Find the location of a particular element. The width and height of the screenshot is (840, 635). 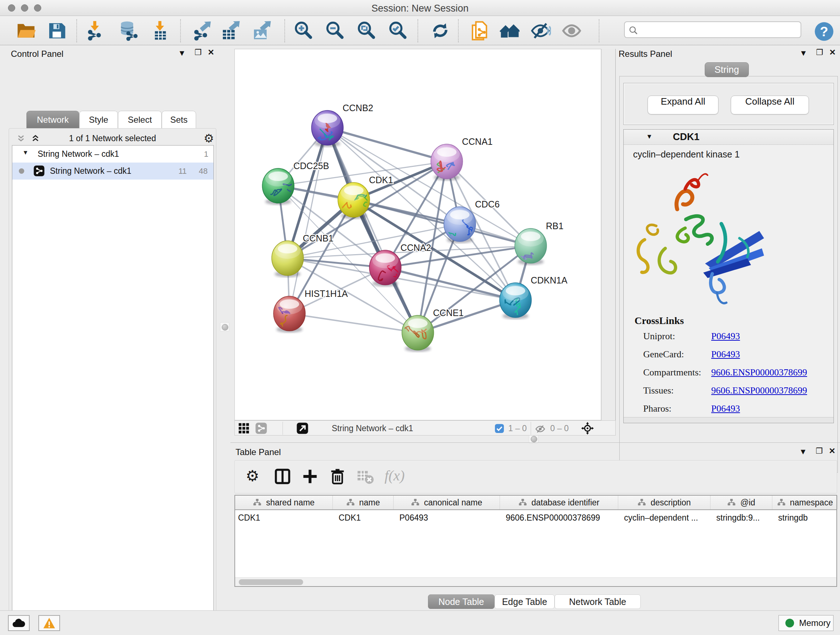

column-header-description: description is located at coordinates (665, 502).